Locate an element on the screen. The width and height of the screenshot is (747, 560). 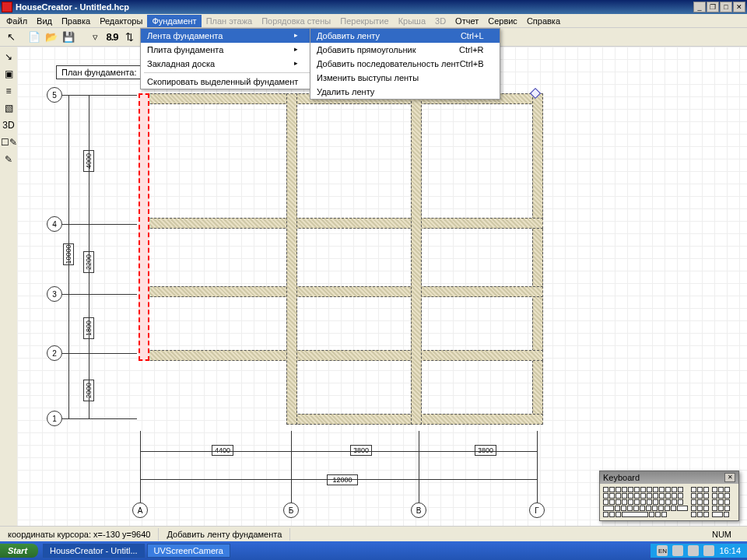
titlebar: HouseCreator - Untitled.hcp _ ❐ □ ✕ is located at coordinates (374, 7).